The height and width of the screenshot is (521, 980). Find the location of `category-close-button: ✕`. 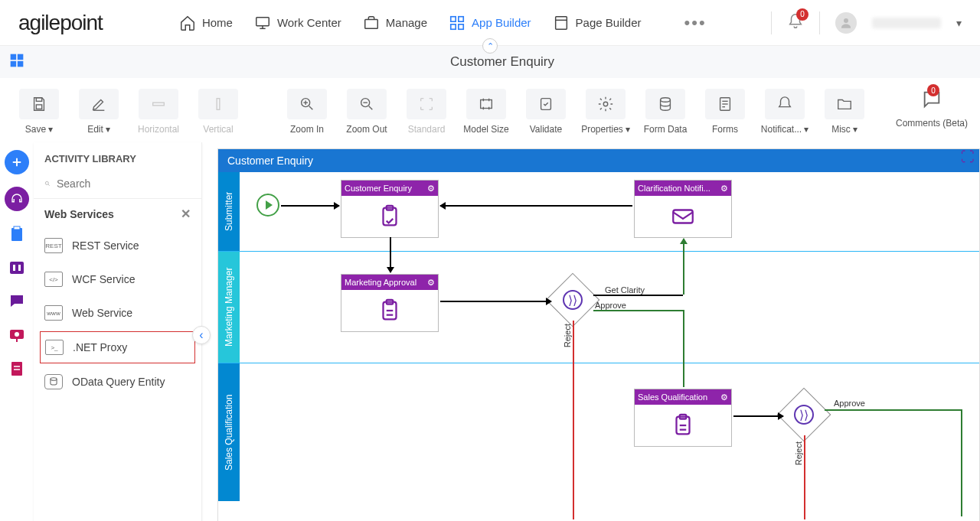

category-close-button: ✕ is located at coordinates (185, 214).